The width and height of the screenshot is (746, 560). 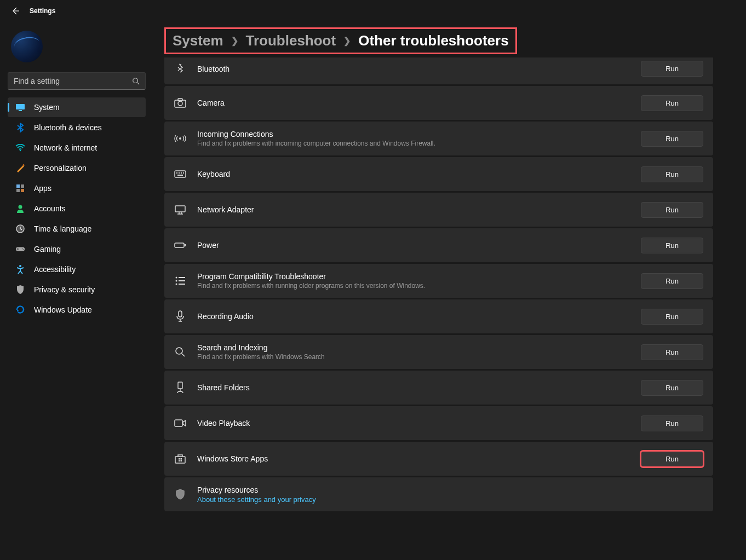 What do you see at coordinates (439, 138) in the screenshot?
I see `troubleshooter-incoming-connections: Incoming ConnectionsFind and fix problem…` at bounding box center [439, 138].